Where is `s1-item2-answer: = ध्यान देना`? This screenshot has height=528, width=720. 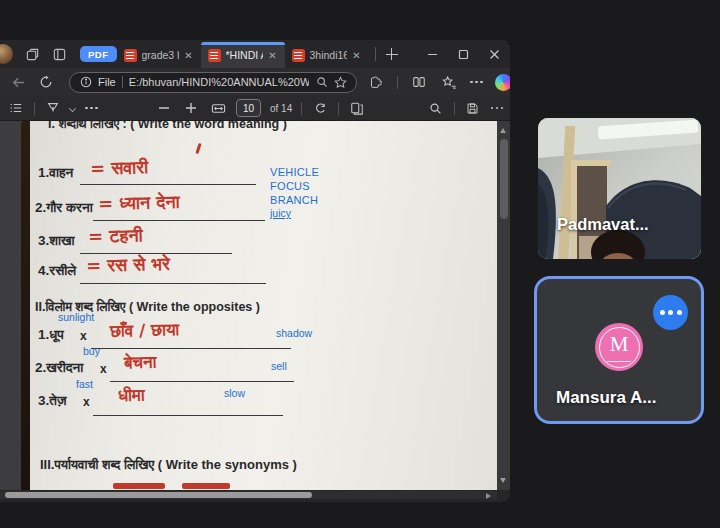 s1-item2-answer: = ध्यान देना is located at coordinates (139, 203).